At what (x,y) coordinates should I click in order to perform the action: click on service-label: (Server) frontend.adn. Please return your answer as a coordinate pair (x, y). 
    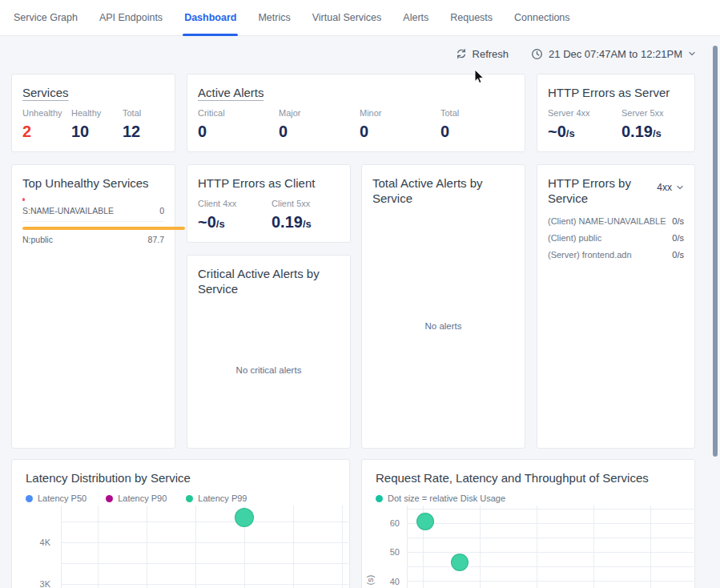
    Looking at the image, I should click on (589, 255).